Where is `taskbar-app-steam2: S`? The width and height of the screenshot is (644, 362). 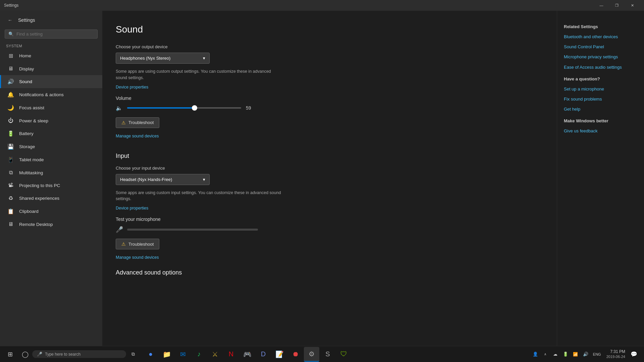 taskbar-app-steam2: S is located at coordinates (328, 354).